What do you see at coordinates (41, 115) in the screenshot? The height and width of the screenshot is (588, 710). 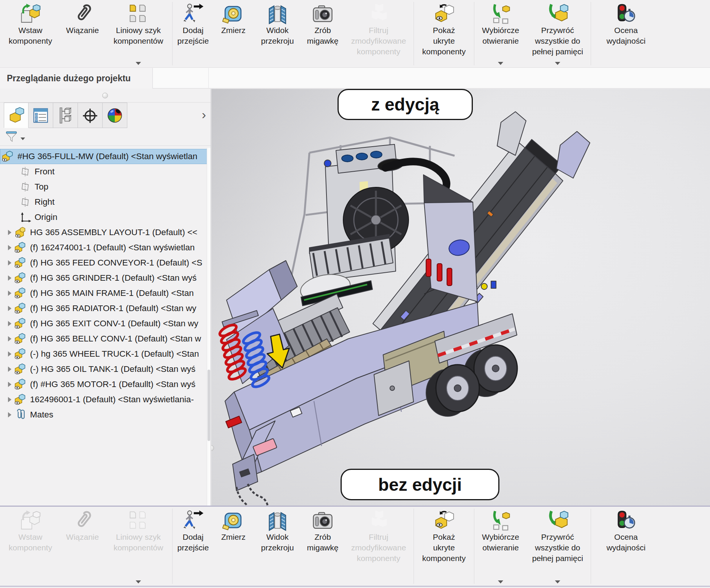 I see `propertymanager-tab` at bounding box center [41, 115].